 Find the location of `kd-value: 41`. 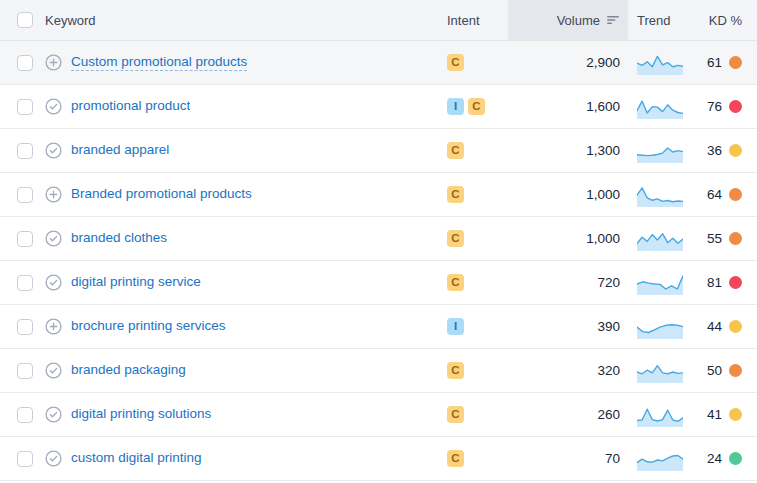

kd-value: 41 is located at coordinates (714, 414).